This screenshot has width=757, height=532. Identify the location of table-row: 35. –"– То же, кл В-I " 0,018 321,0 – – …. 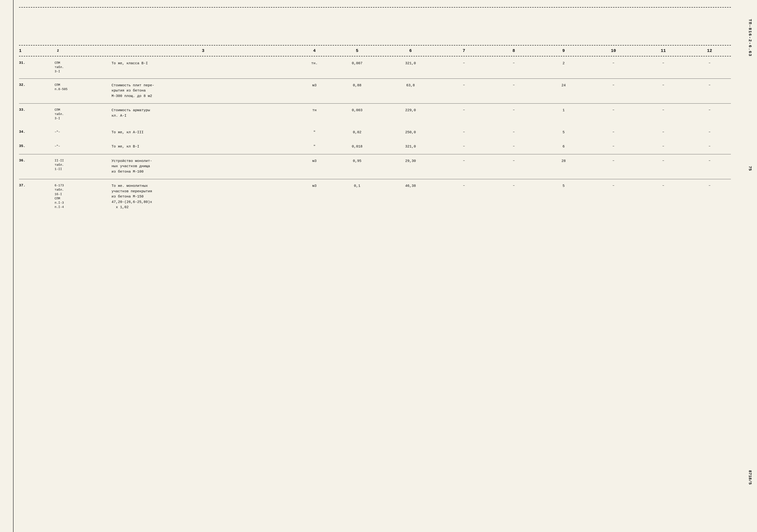
(375, 147).